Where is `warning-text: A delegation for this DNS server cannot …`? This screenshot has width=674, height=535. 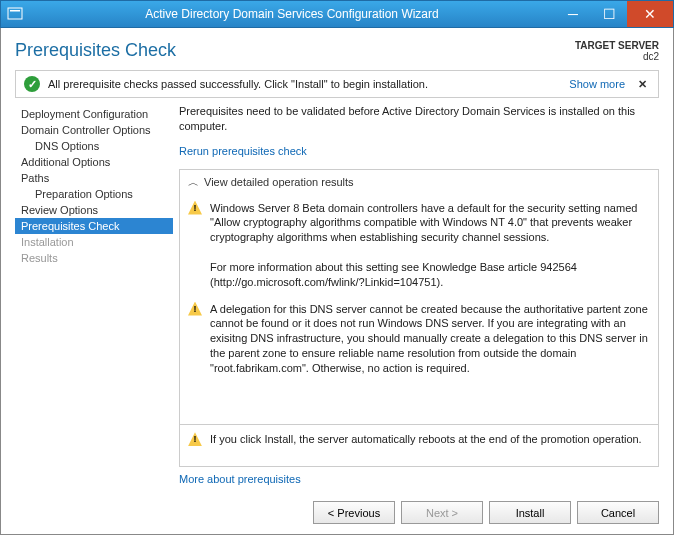 warning-text: A delegation for this DNS server cannot … is located at coordinates (429, 339).